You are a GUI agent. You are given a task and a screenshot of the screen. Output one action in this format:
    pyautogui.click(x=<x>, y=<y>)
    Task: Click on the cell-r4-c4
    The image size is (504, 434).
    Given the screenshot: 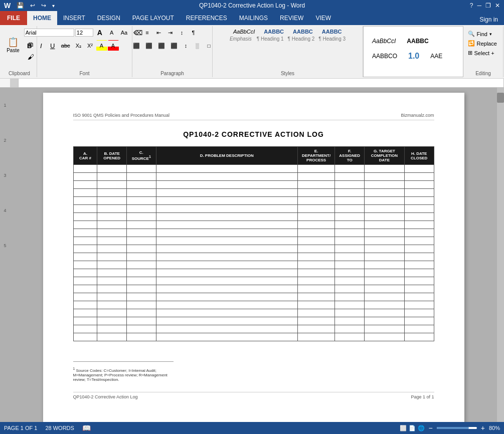 What is the action you would take?
    pyautogui.click(x=316, y=201)
    